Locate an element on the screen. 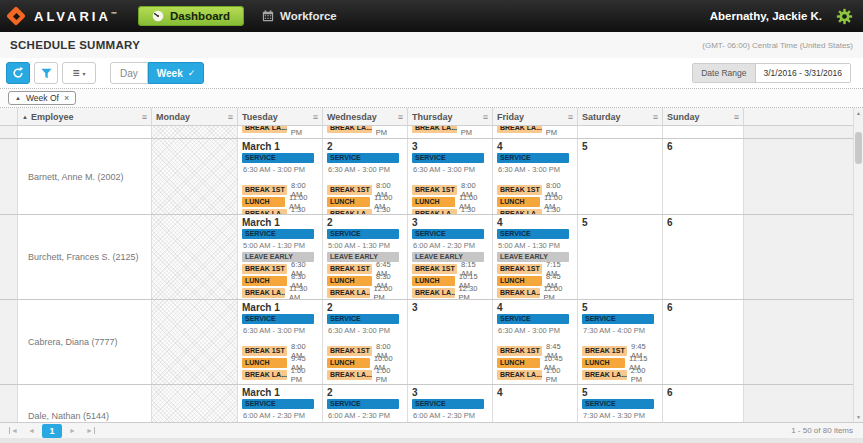 The width and height of the screenshot is (863, 443). column-header-thursday: Thursday≡ is located at coordinates (450, 116).